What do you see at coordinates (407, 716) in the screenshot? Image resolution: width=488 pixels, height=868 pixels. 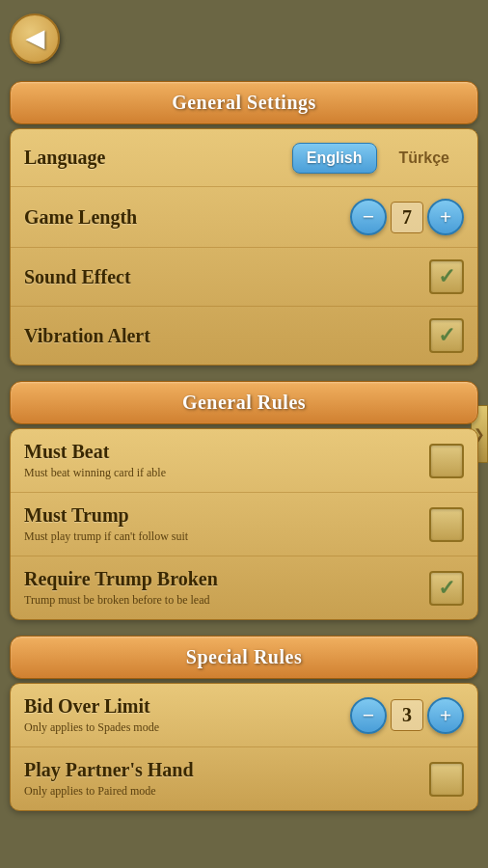 I see `bid-over-limit-stepper: − 3 +` at bounding box center [407, 716].